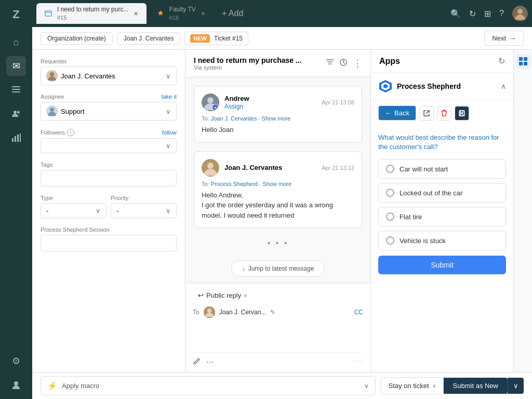 The width and height of the screenshot is (532, 399). I want to click on reply-arrow-icon: ↩, so click(201, 295).